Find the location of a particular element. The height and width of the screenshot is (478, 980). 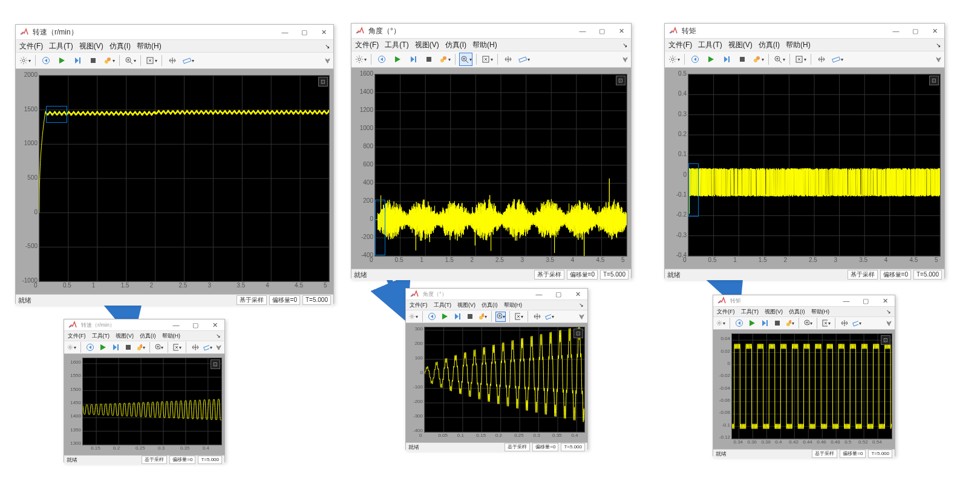

plot-area: ⊡-400-300-200-100010020030000.050.10.150… is located at coordinates (497, 382).